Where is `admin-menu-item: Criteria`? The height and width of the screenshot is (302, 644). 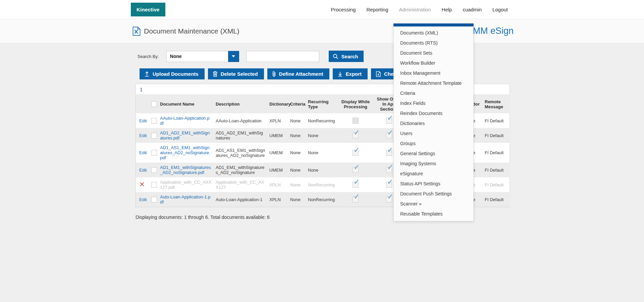
admin-menu-item: Criteria is located at coordinates (433, 93).